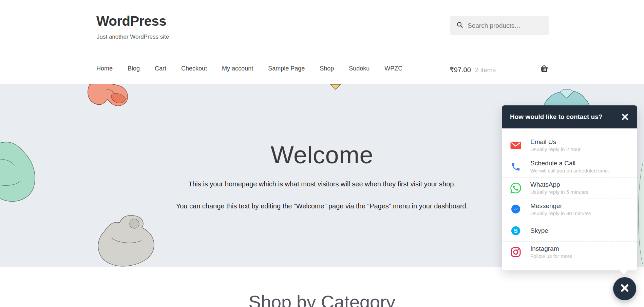  Describe the element at coordinates (322, 299) in the screenshot. I see `shop-by-category-heading: Shop by Category` at that location.